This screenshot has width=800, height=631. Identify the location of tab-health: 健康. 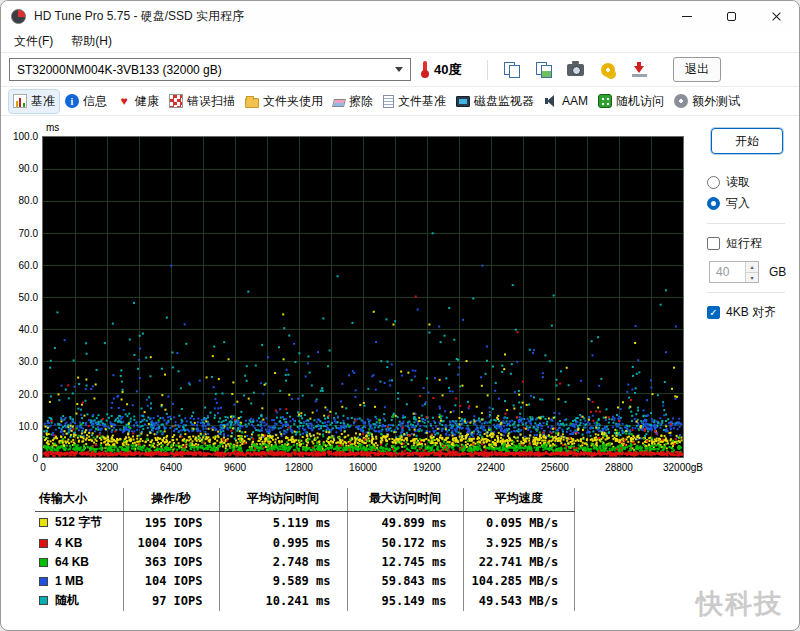
(138, 102).